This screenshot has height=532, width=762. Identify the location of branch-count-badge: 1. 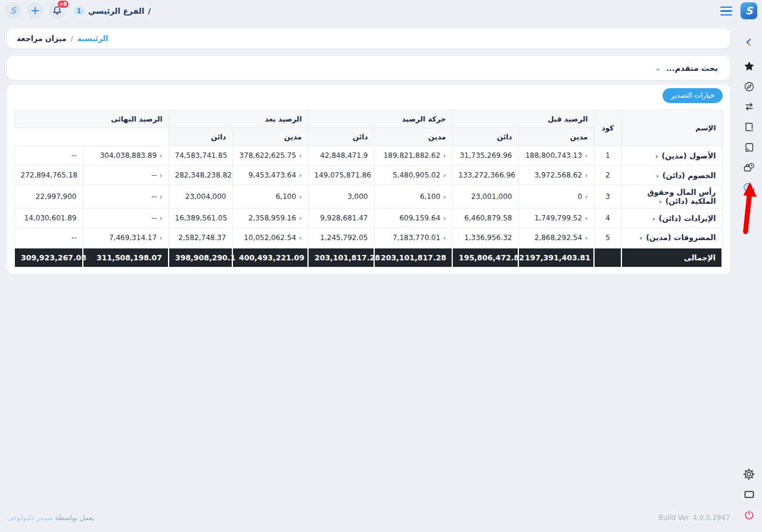
(79, 11).